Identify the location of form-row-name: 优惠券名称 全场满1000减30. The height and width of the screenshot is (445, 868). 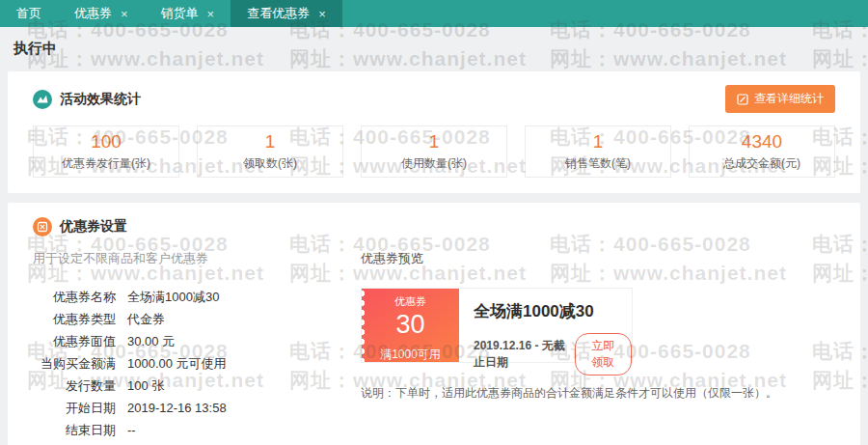
(197, 297).